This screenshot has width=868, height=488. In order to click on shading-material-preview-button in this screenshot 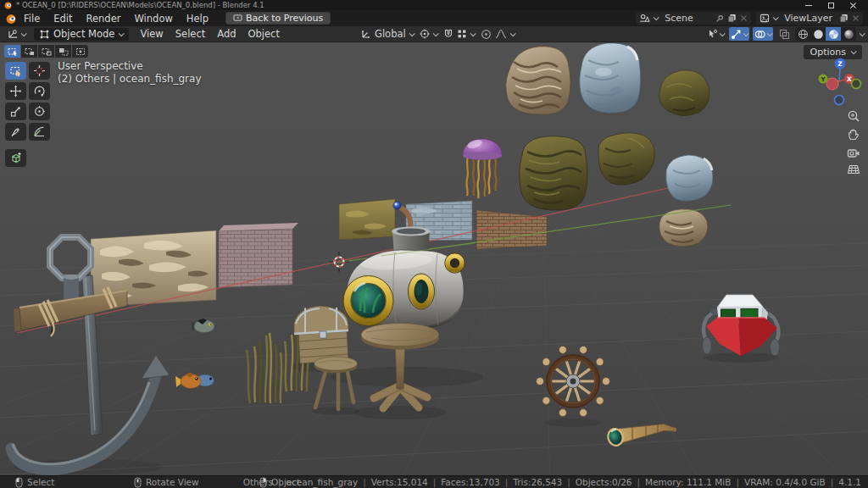, I will do `click(833, 34)`.